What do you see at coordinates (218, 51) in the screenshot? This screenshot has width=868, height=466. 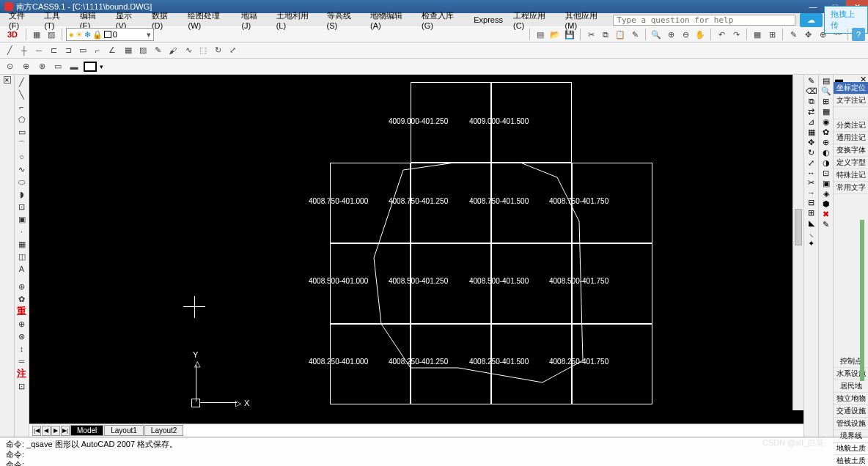 I see `rotate-icon: ↻` at bounding box center [218, 51].